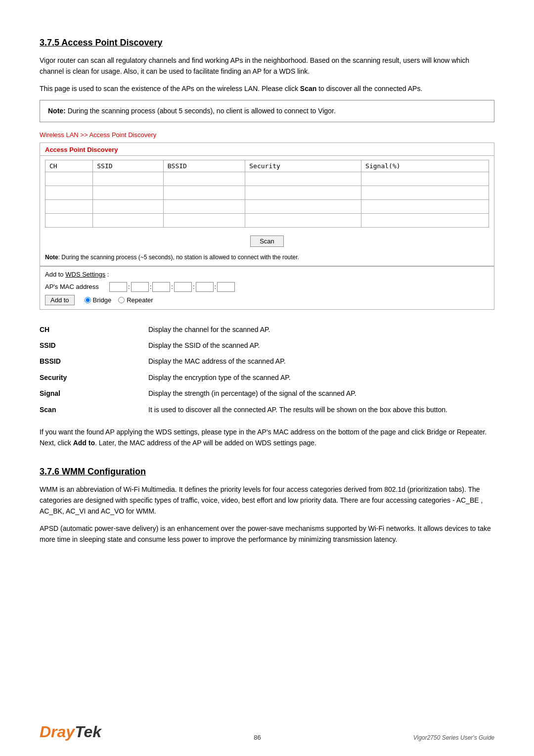 This screenshot has width=534, height=756. Describe the element at coordinates (267, 194) in the screenshot. I see `ap-table-wrapper: CH SSID BSSID Security Signal(%)` at that location.